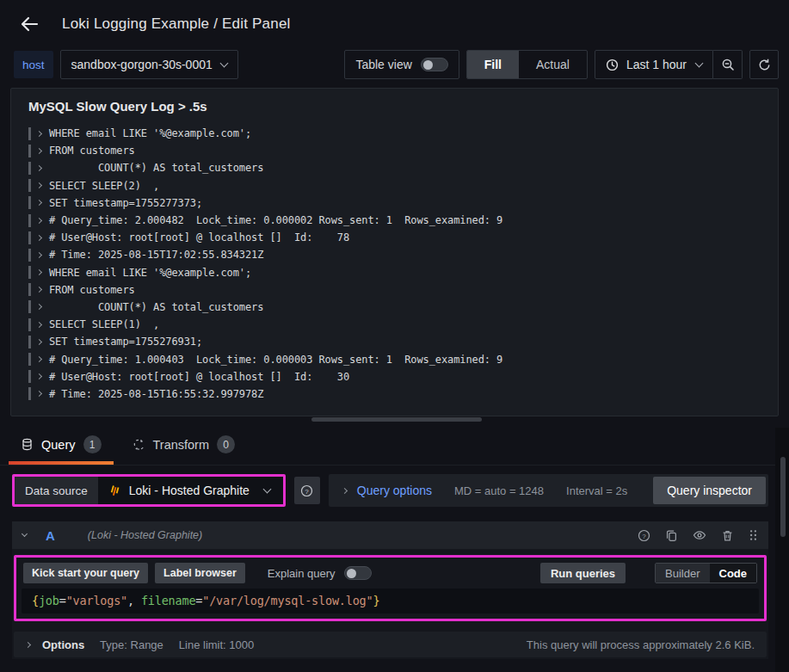 This screenshot has height=672, width=789. I want to click on collapse-query-row-button, so click(24, 535).